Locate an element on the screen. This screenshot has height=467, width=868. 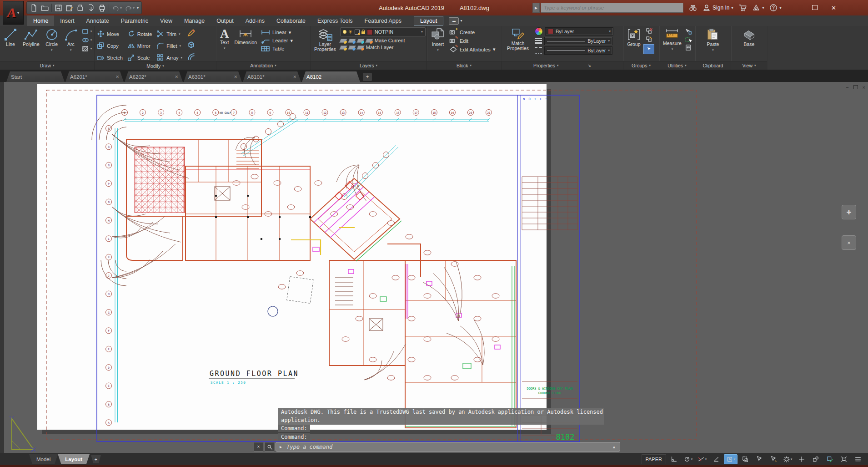
ribbon-display-dropdown-icon: ▾ is located at coordinates (461, 21).